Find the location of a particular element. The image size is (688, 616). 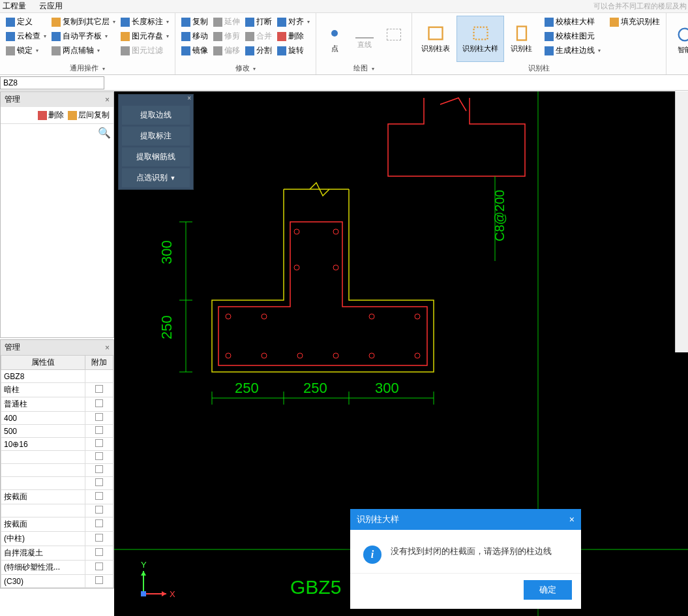

ribbon-group-smart: 智能 is located at coordinates (677, 44).